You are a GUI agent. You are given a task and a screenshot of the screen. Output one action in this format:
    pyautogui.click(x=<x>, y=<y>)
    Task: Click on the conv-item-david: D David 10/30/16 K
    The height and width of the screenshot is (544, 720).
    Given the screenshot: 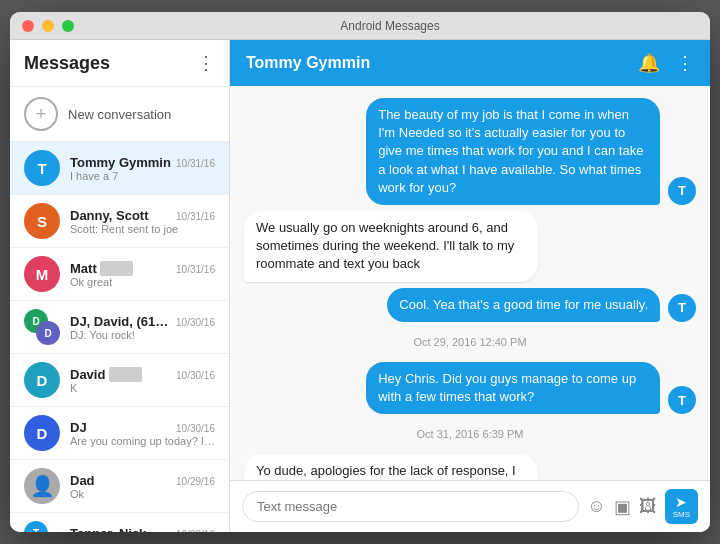 What is the action you would take?
    pyautogui.click(x=120, y=380)
    